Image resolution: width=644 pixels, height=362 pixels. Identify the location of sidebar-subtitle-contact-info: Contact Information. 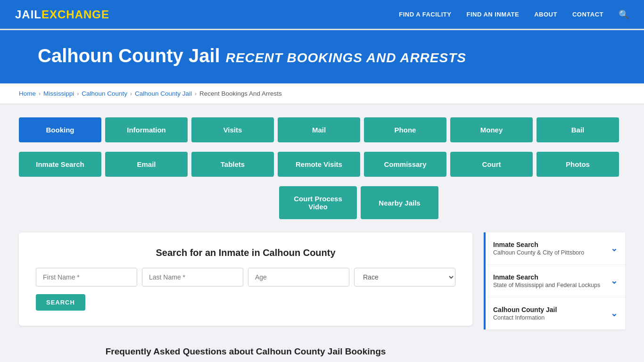
(552, 318).